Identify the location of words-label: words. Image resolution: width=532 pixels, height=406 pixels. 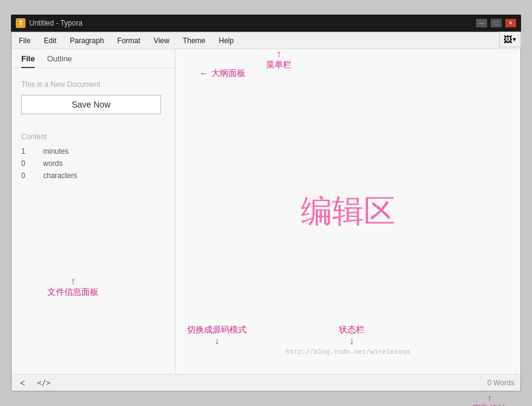
(53, 163).